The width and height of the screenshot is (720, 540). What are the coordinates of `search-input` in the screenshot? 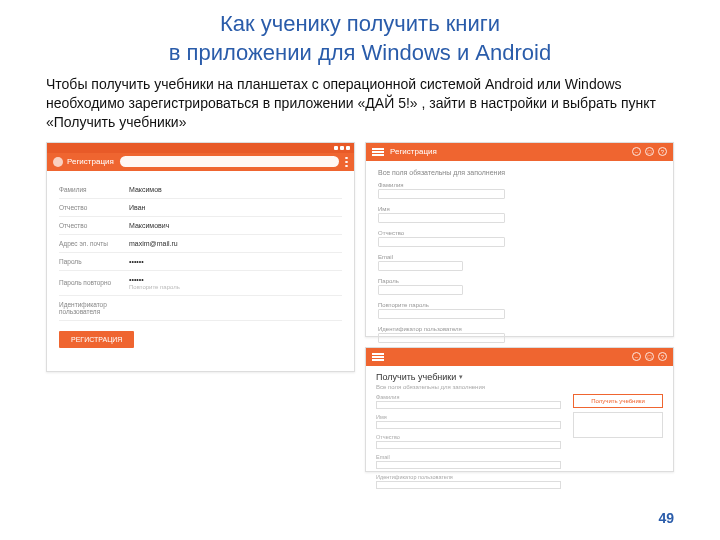 It's located at (230, 162).